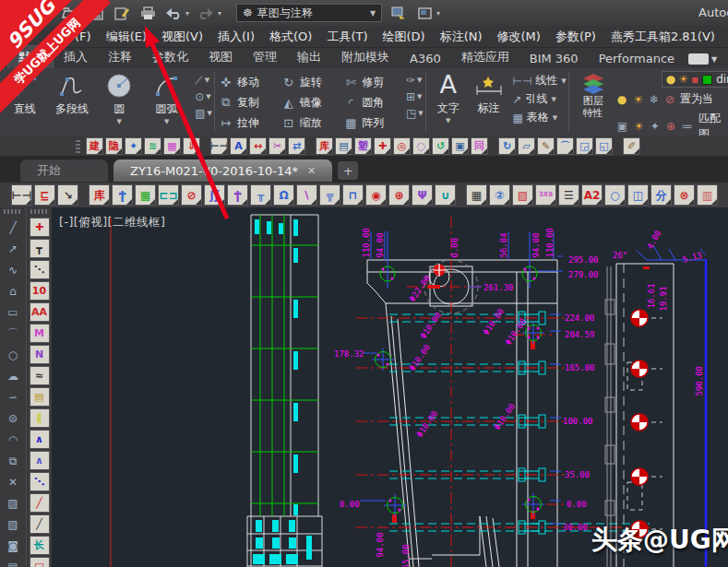 This screenshot has width=728, height=567. Describe the element at coordinates (312, 171) in the screenshot. I see `close-icon: ✕` at that location.